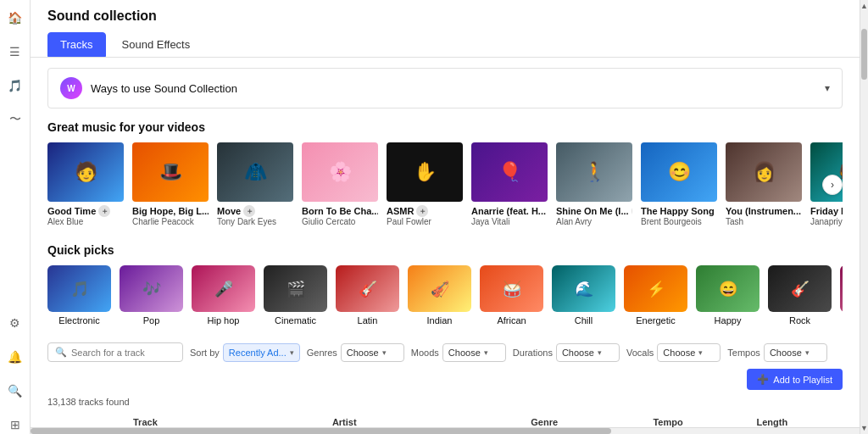 Image resolution: width=868 pixels, height=434 pixels. I want to click on header: Sound collection Tracks Sound Effects, so click(445, 29).